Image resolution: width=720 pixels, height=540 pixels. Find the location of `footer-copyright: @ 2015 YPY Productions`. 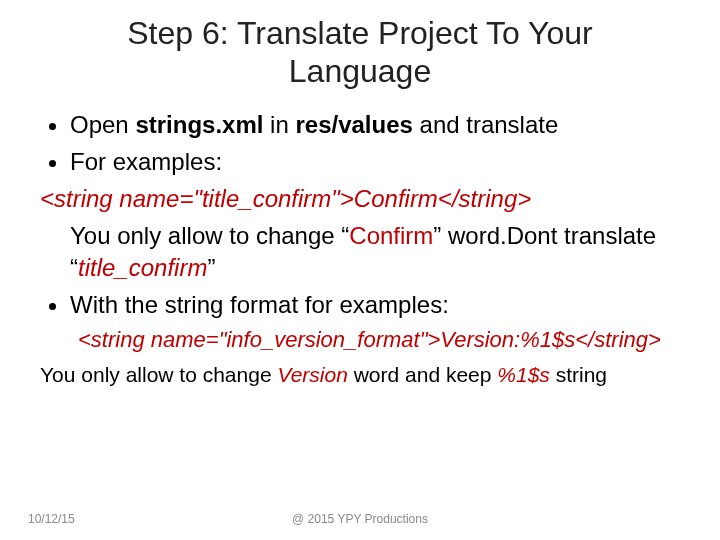

footer-copyright: @ 2015 YPY Productions is located at coordinates (360, 519).